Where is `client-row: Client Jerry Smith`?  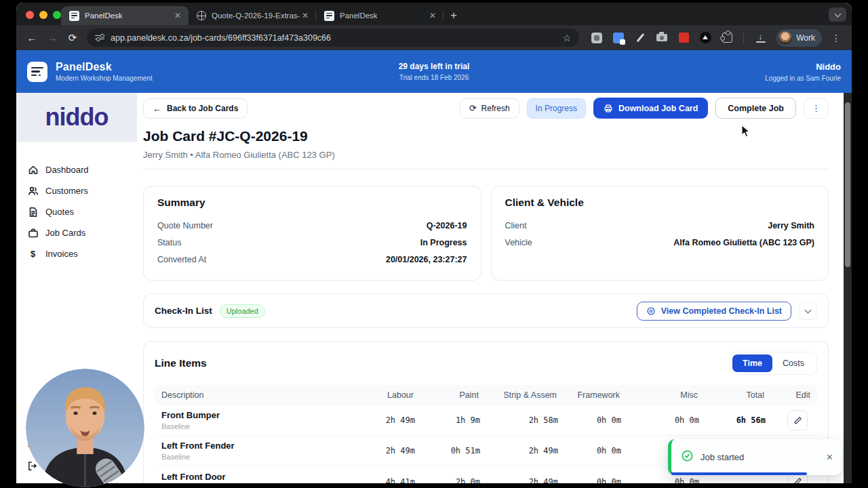 client-row: Client Jerry Smith is located at coordinates (660, 226).